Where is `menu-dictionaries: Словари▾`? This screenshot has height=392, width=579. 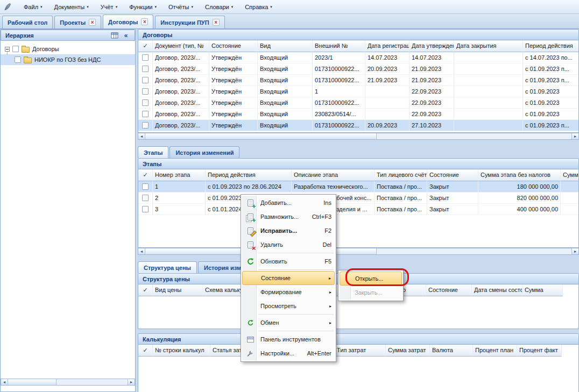 menu-dictionaries: Словари▾ is located at coordinates (219, 7).